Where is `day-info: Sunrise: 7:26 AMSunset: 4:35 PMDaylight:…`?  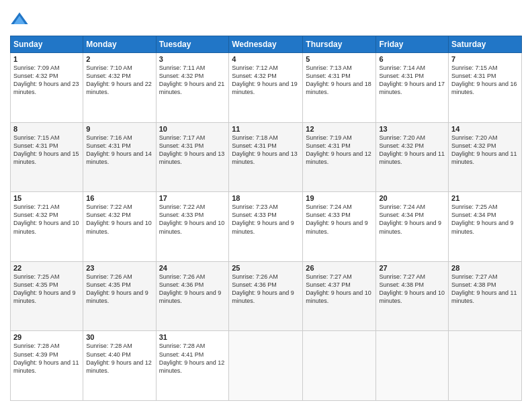
day-info: Sunrise: 7:26 AMSunset: 4:35 PMDaylight:… is located at coordinates (117, 289).